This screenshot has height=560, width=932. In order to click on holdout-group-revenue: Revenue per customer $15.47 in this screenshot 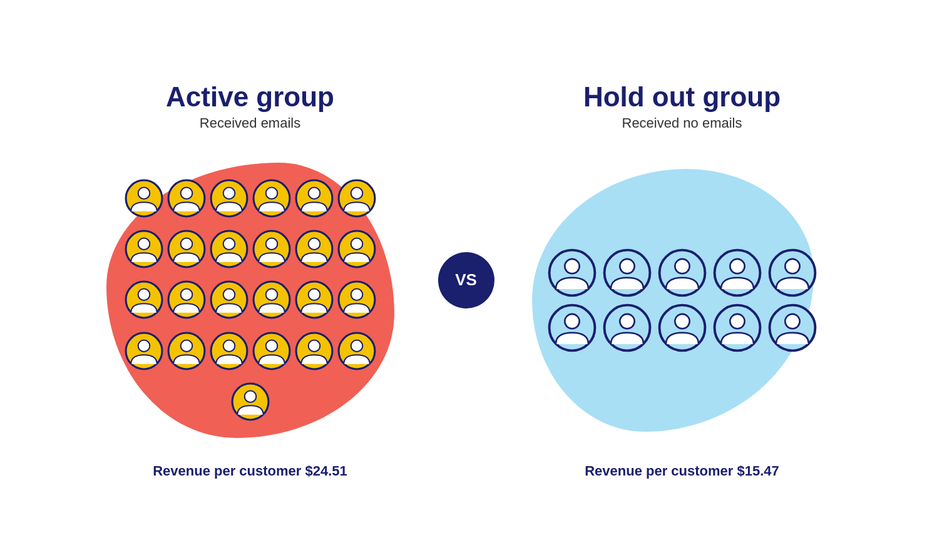, I will do `click(682, 471)`.